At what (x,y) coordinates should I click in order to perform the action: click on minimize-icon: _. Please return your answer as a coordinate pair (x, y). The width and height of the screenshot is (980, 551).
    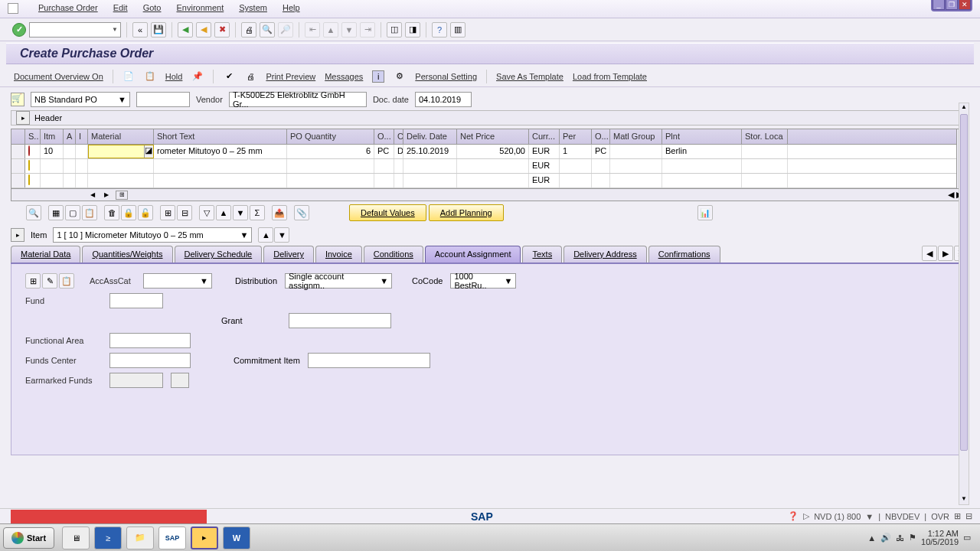
    Looking at the image, I should click on (939, 5).